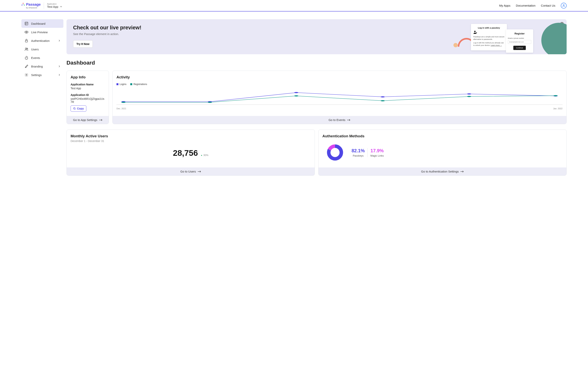  Describe the element at coordinates (520, 41) in the screenshot. I see `preview-register-card: Register Email or phone number Continue` at that location.